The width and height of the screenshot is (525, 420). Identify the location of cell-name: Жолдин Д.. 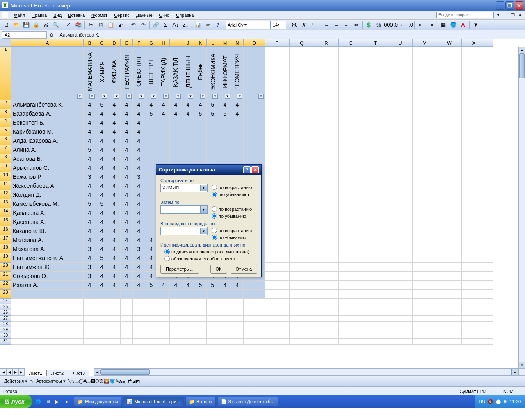
(48, 195).